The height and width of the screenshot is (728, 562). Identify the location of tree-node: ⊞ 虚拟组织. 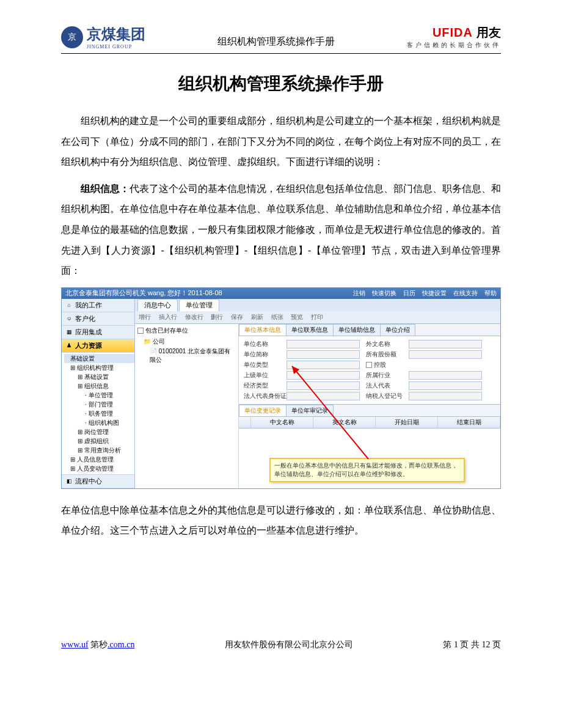
(99, 441).